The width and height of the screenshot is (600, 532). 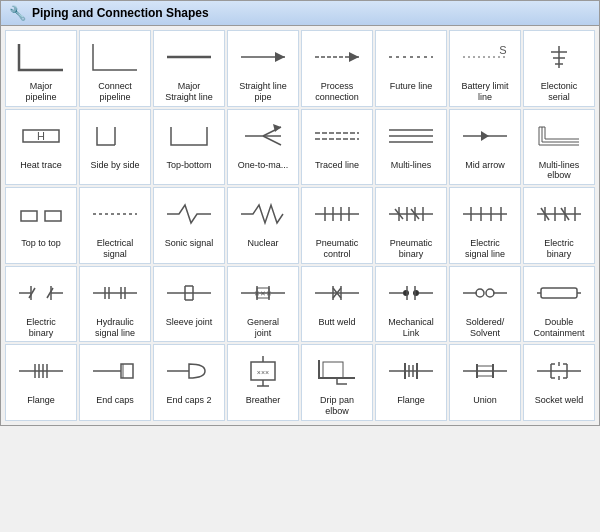 I want to click on label-union: Union, so click(x=485, y=404).